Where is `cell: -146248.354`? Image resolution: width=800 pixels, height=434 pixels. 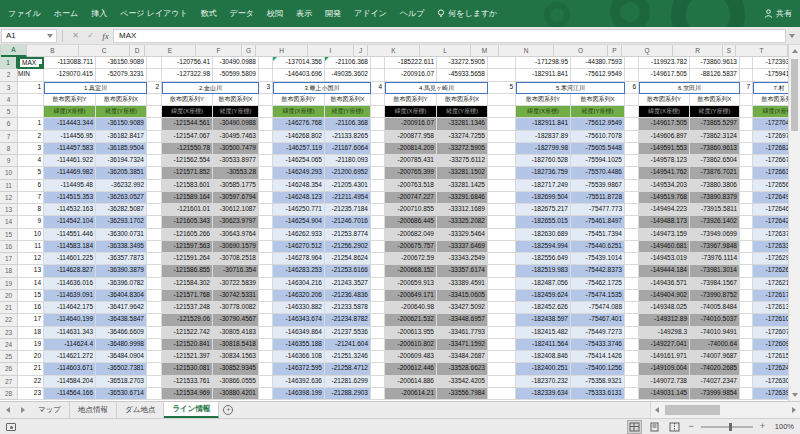 cell: -146248.354 is located at coordinates (299, 186).